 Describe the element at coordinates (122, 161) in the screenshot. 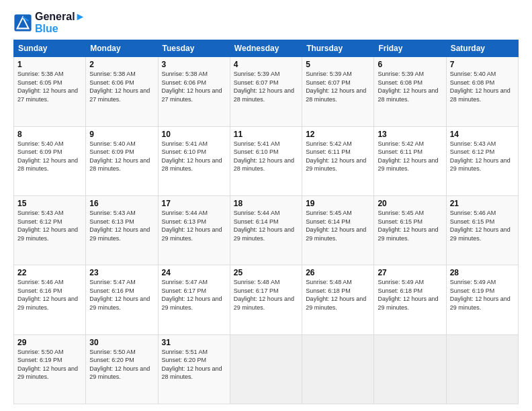

I see `calendar-cell: 9 Sunrise: 5:40 AMSunset: 6:09 PMDayligh…` at that location.